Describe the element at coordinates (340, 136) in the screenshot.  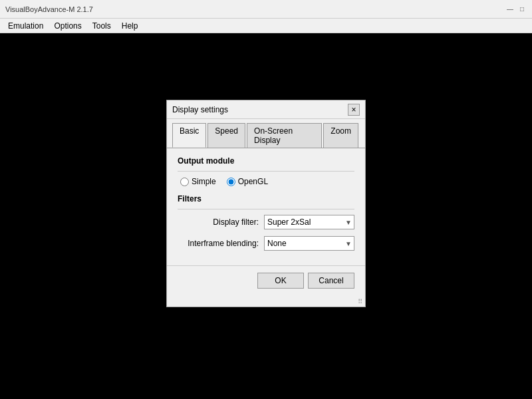
I see `tab-zoom: Zoom` at that location.